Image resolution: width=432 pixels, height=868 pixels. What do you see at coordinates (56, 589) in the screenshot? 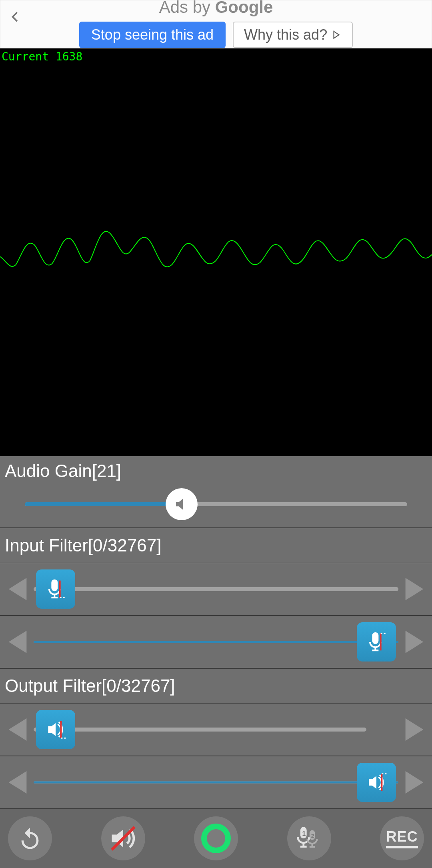
I see `mic-low-icon` at bounding box center [56, 589].